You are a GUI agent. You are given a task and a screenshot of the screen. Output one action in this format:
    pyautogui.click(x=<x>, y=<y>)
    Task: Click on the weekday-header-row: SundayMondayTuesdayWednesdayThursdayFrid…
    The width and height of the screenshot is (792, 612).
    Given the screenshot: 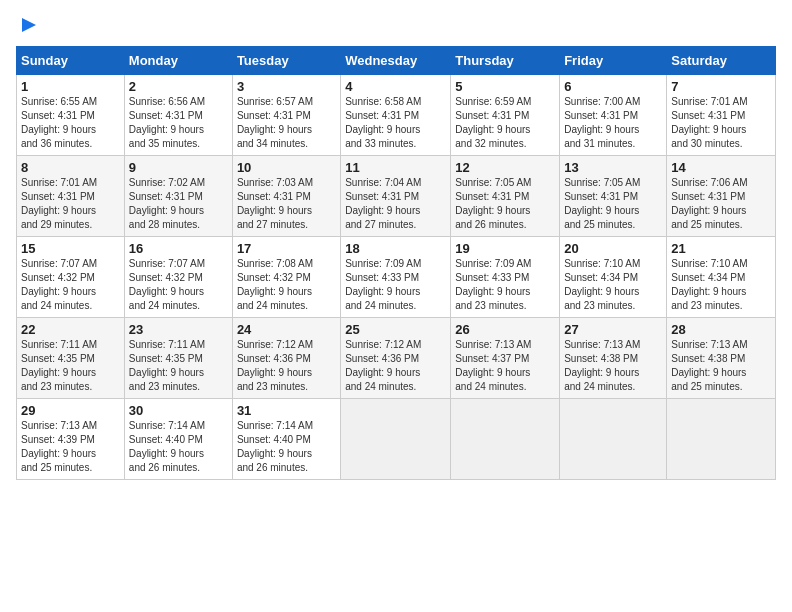 What is the action you would take?
    pyautogui.click(x=396, y=61)
    